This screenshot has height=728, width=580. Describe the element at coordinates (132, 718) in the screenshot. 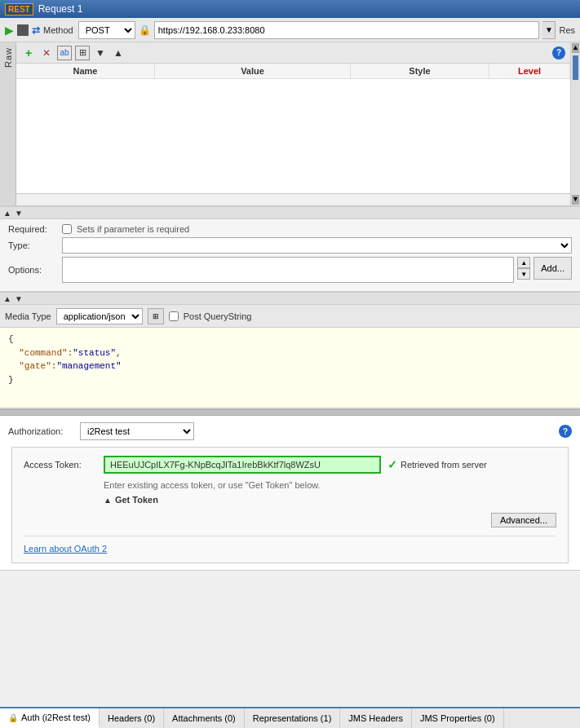

I see `tab-headers: Headers (0)` at that location.